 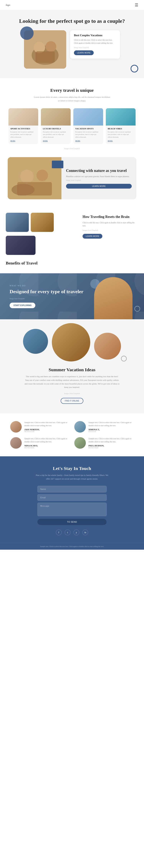 What do you see at coordinates (85, 532) in the screenshot?
I see `linkedin-icon: in` at bounding box center [85, 532].